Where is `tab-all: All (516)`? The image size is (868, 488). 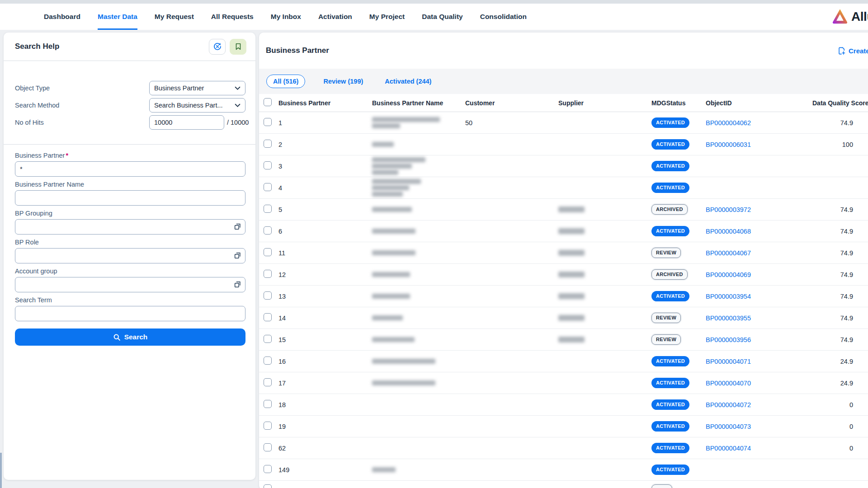 tab-all: All (516) is located at coordinates (286, 81).